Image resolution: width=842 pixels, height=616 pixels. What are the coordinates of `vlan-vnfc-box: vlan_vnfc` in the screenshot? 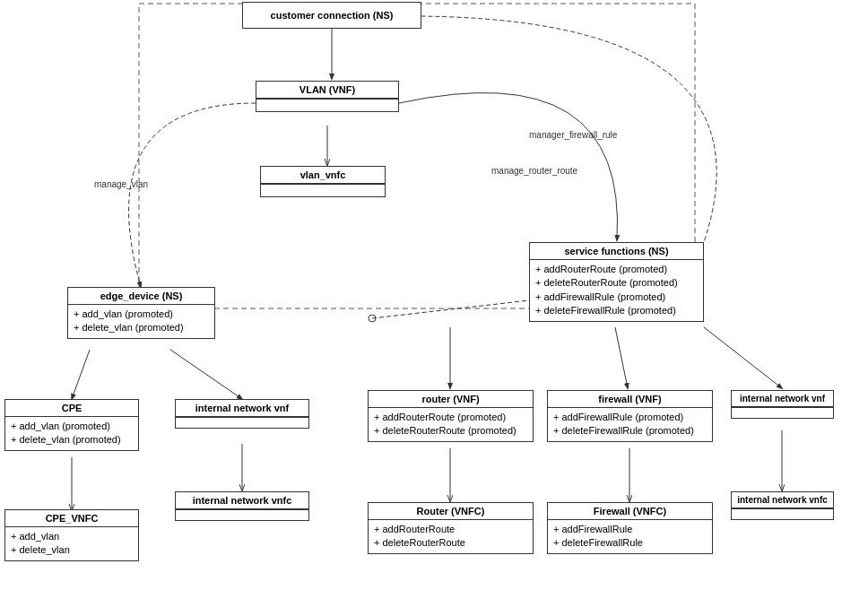 It's located at (323, 181).